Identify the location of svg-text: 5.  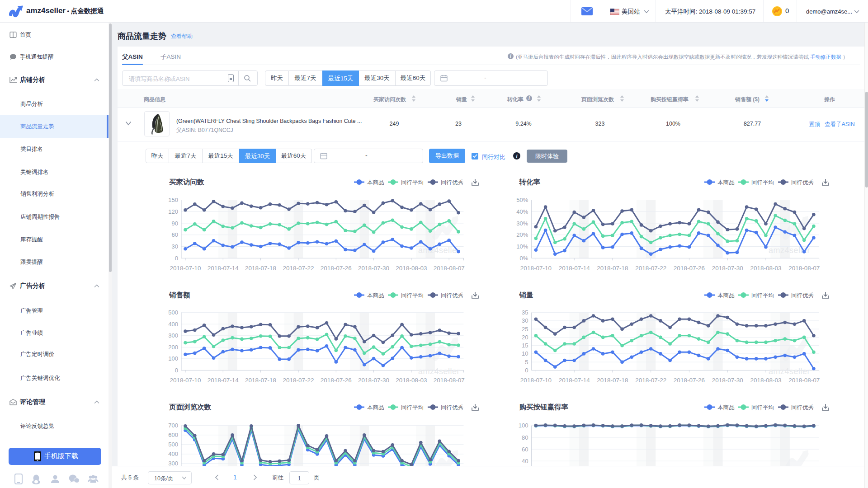
(526, 362).